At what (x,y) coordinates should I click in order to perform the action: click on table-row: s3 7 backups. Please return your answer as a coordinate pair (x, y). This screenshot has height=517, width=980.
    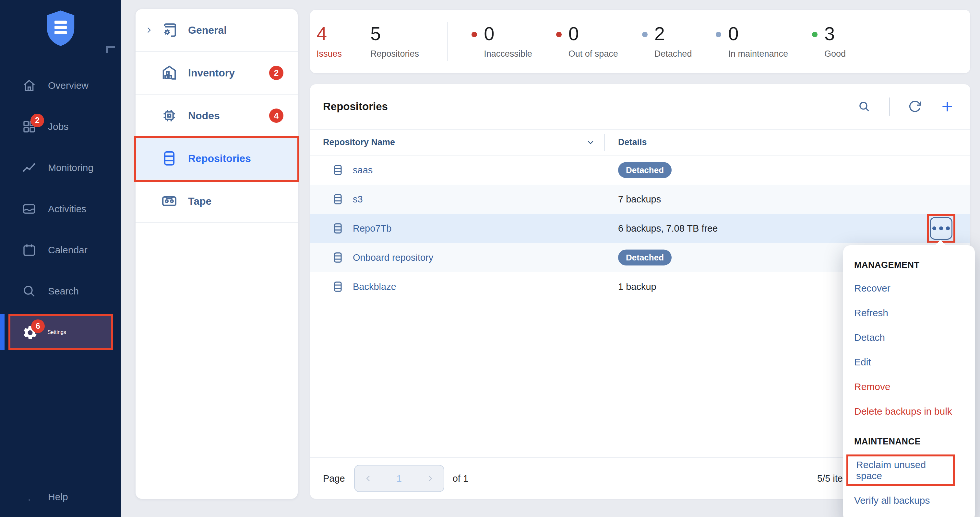
    Looking at the image, I should click on (640, 199).